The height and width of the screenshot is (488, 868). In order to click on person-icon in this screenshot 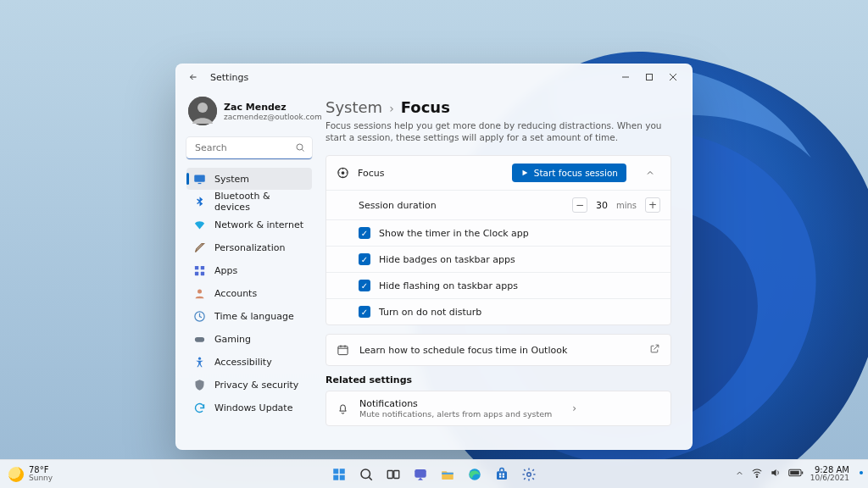, I will do `click(200, 293)`.